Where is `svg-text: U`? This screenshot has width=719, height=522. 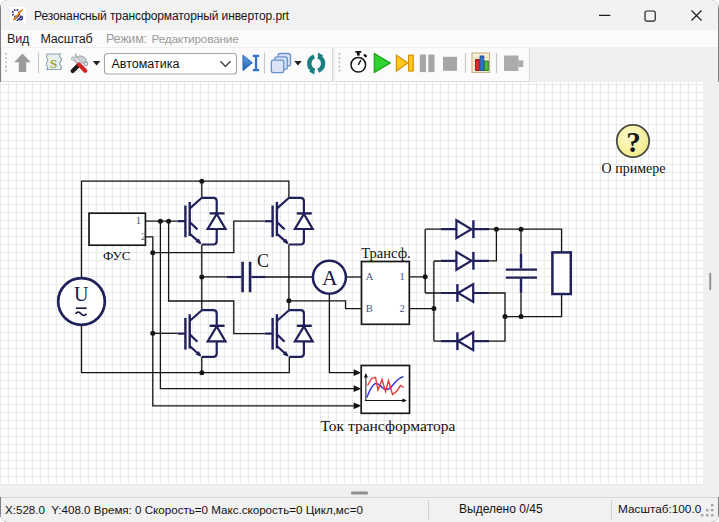 svg-text: U is located at coordinates (82, 294).